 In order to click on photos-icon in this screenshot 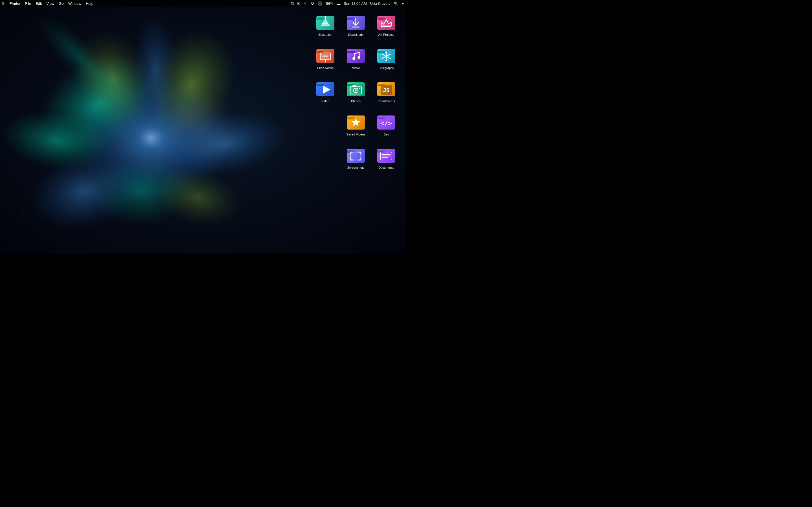, I will do `click(356, 88)`.